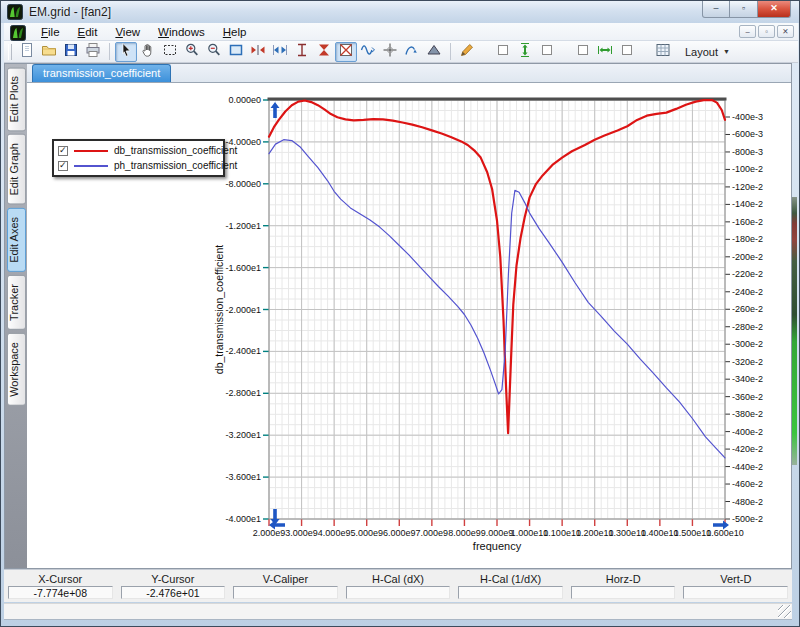  What do you see at coordinates (748, 152) in the screenshot?
I see `svg-text: -800e-3` at bounding box center [748, 152].